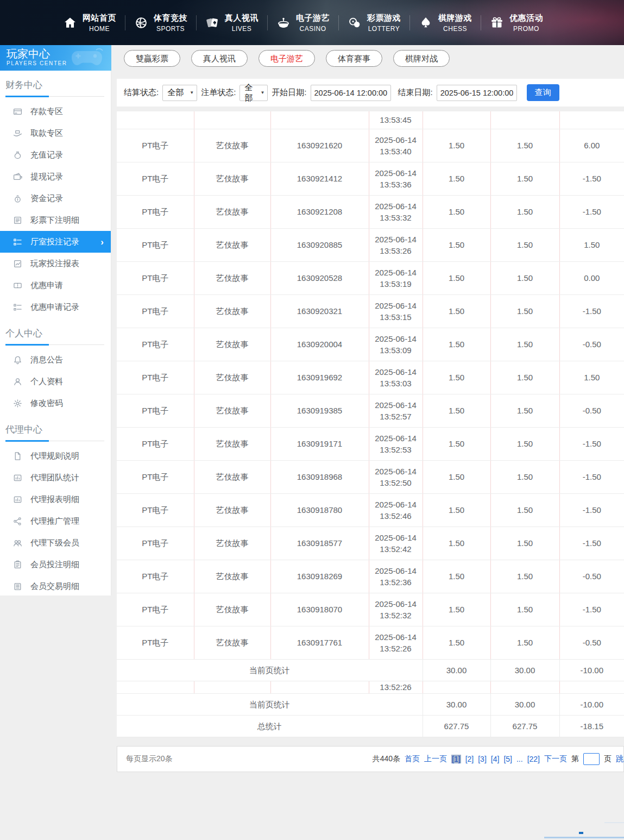 The height and width of the screenshot is (840, 624). I want to click on nav-item-lottery: 彩票游戏 LOTTERY, so click(374, 23).